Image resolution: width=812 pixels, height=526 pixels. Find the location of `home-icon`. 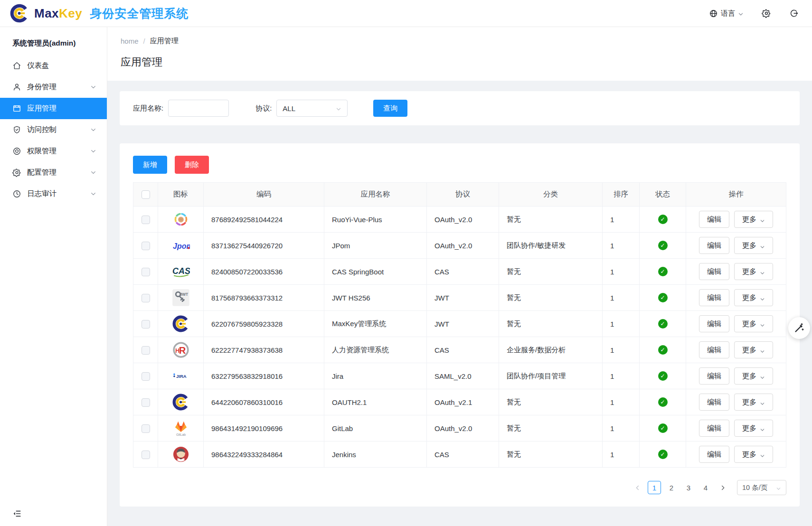

home-icon is located at coordinates (17, 66).